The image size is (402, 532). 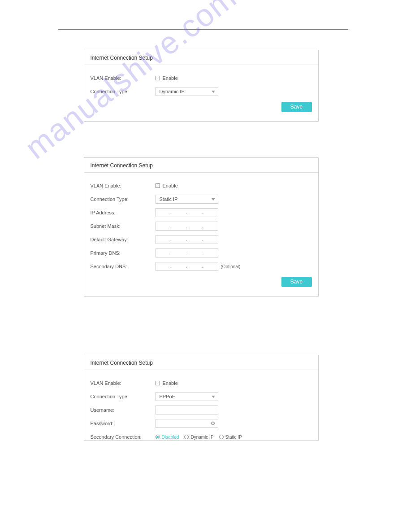 What do you see at coordinates (168, 397) in the screenshot?
I see `select-value: PPPoE` at bounding box center [168, 397].